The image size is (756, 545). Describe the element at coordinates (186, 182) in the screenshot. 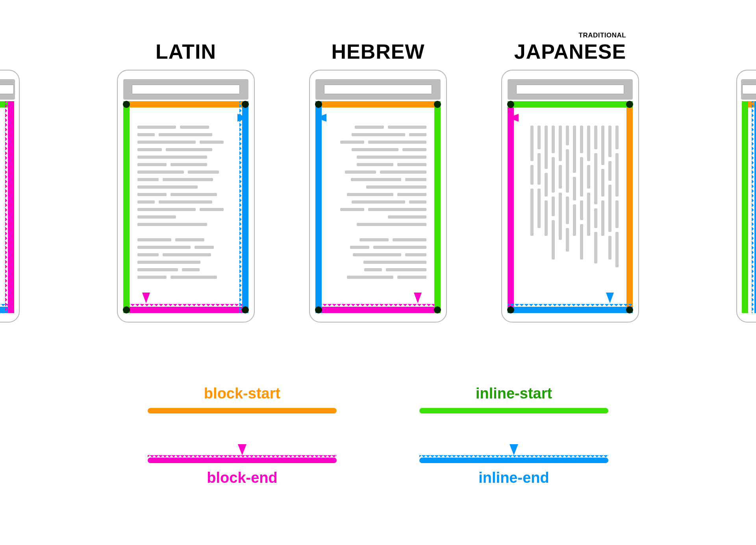

I see `latin-column: LATIN` at that location.